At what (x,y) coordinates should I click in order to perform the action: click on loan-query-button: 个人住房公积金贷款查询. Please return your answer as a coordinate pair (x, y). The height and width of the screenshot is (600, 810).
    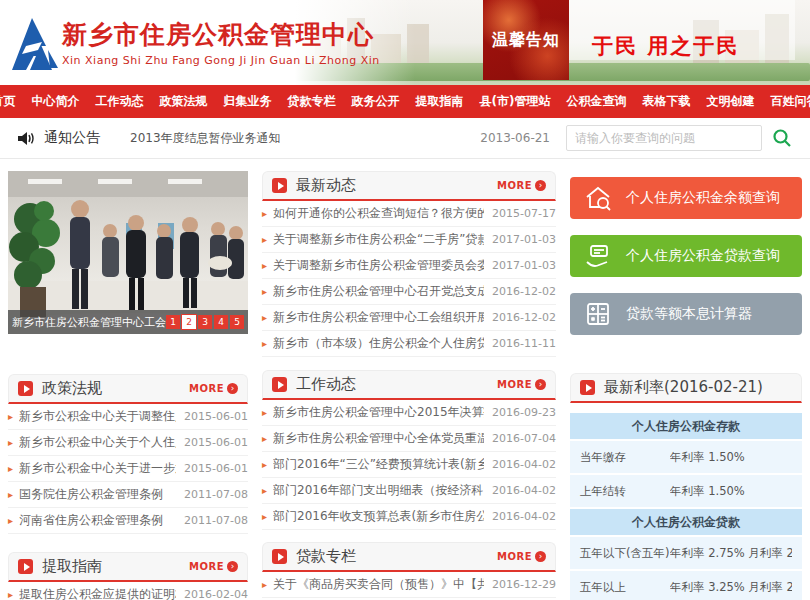
    Looking at the image, I should click on (686, 256).